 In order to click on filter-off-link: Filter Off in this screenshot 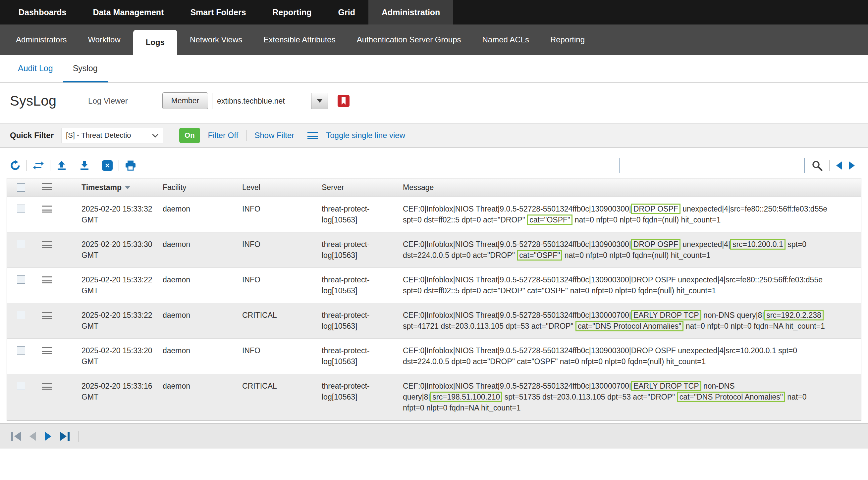, I will do `click(223, 135)`.